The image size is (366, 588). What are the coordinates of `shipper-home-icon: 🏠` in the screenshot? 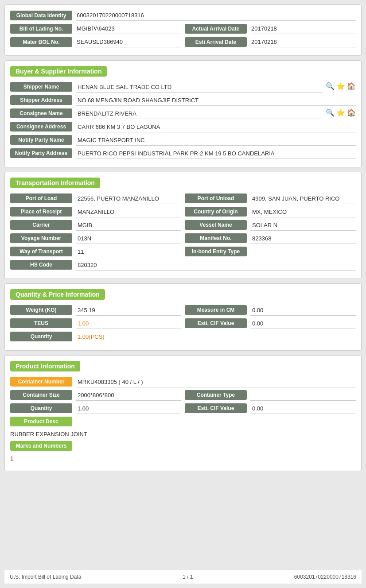 It's located at (351, 86).